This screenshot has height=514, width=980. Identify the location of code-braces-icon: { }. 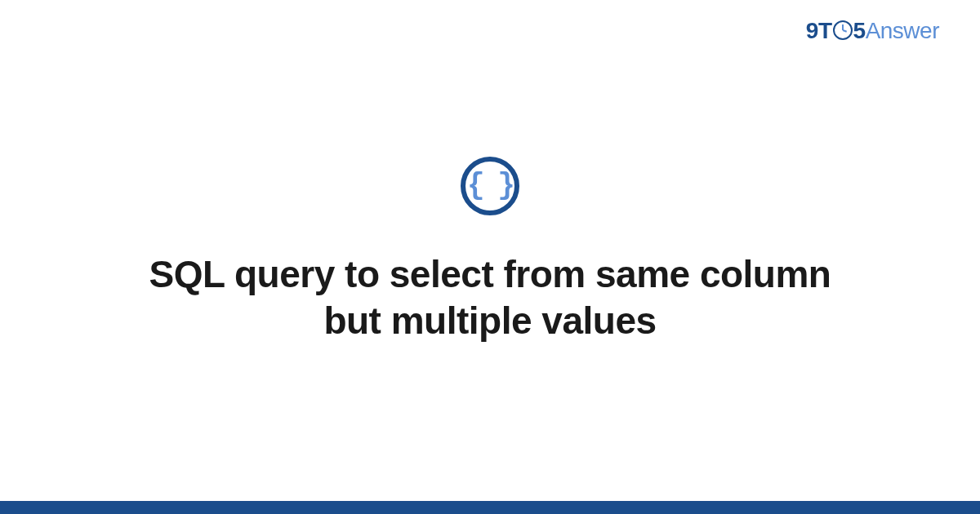
(490, 186).